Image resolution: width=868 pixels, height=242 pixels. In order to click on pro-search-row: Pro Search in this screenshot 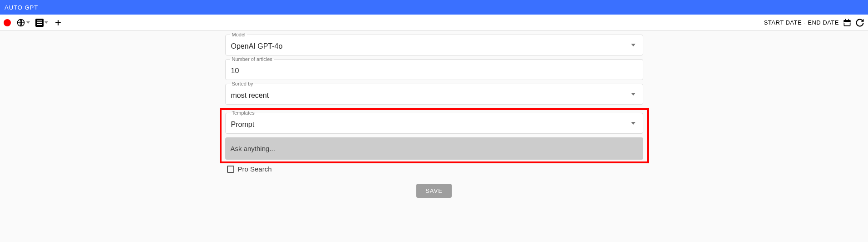, I will do `click(434, 168)`.